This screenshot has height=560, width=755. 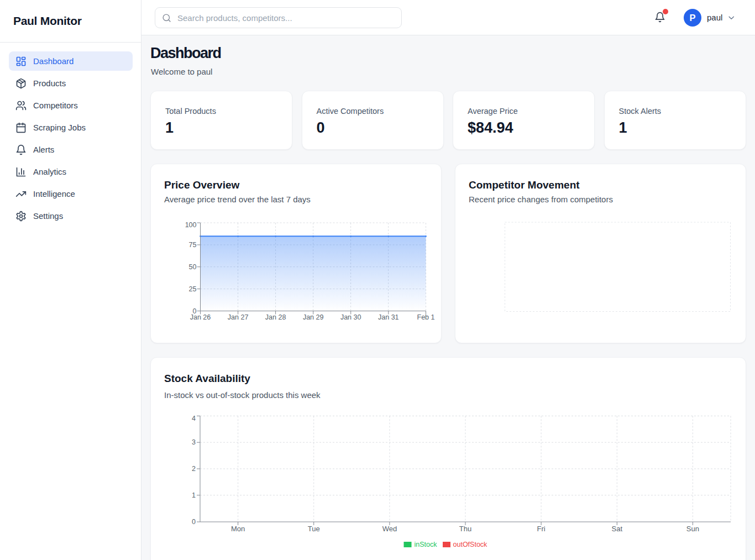 What do you see at coordinates (617, 528) in the screenshot?
I see `svg-text: Sat` at bounding box center [617, 528].